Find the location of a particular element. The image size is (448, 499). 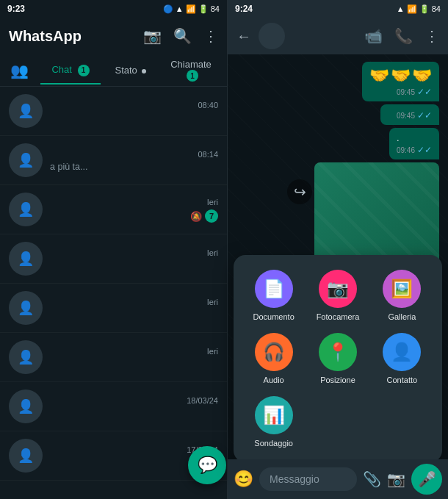

message-row: . 09:46 ✓✓ is located at coordinates (338, 144).